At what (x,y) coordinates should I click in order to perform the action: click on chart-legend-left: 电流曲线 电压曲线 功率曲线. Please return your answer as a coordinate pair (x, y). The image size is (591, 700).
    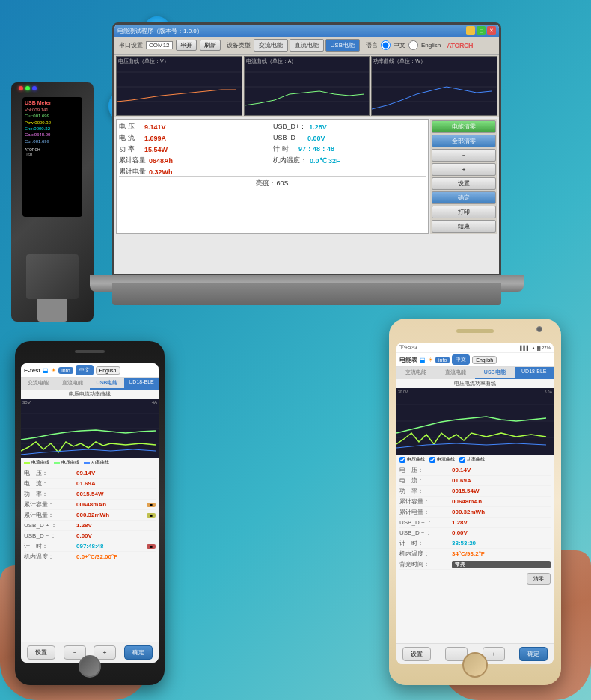
    Looking at the image, I should click on (90, 462).